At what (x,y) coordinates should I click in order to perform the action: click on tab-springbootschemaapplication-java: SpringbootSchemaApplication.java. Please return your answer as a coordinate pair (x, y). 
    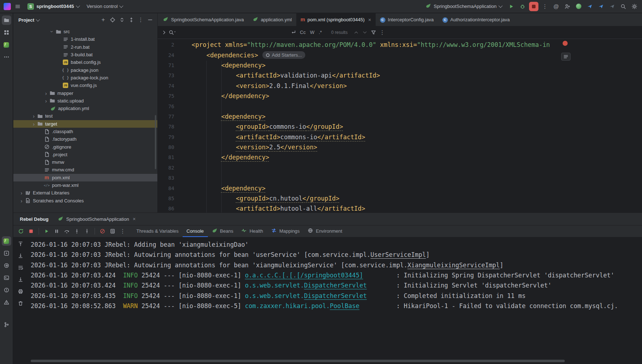
    Looking at the image, I should click on (204, 19).